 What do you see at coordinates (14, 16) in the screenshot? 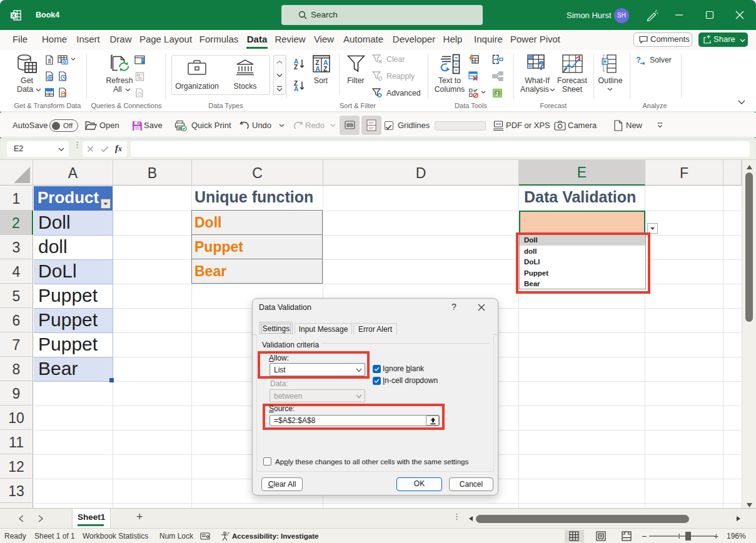
I see `svg-text: X` at bounding box center [14, 16].